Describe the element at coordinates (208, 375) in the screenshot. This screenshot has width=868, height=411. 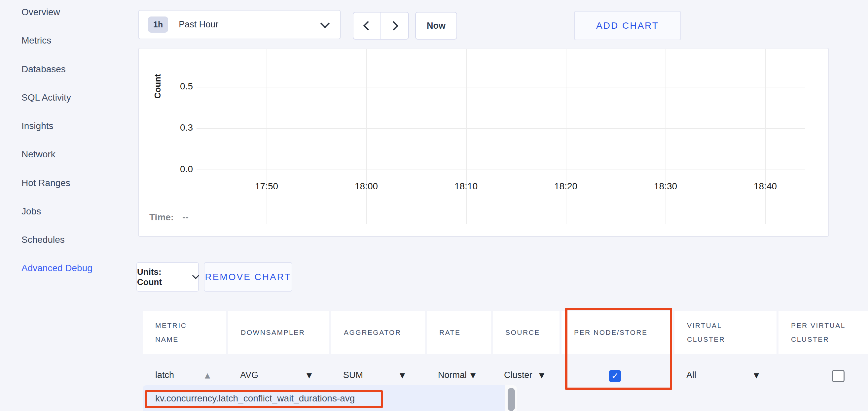
I see `caret-up-icon: ▲` at that location.